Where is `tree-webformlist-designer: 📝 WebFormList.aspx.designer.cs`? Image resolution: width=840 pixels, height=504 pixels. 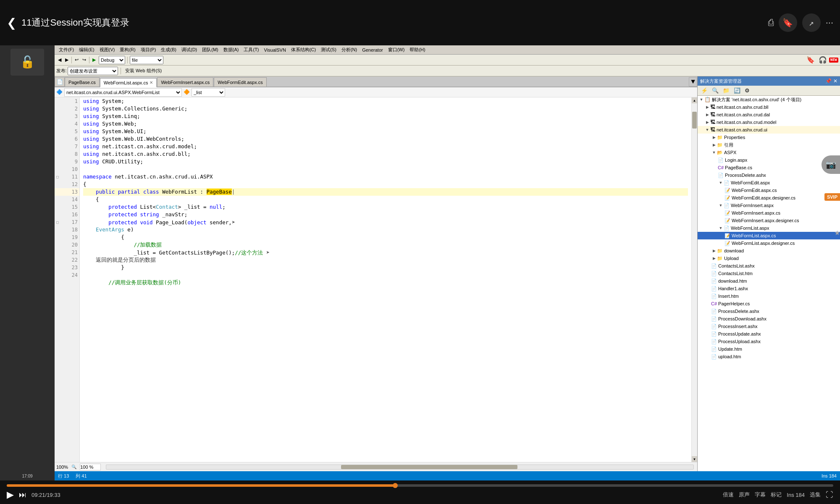 tree-webformlist-designer: 📝 WebFormList.aspx.designer.cs is located at coordinates (769, 243).